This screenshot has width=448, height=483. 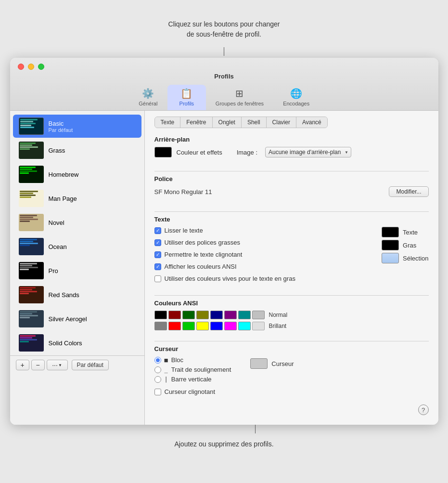 What do you see at coordinates (77, 174) in the screenshot?
I see `profile-item-homebrew: Homebrew` at bounding box center [77, 174].